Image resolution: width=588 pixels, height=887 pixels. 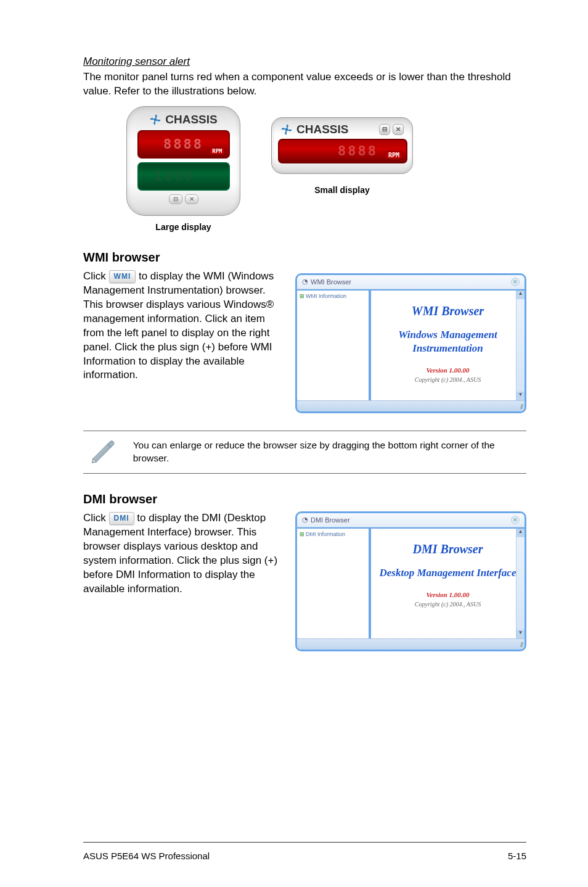 What do you see at coordinates (174, 176) in the screenshot?
I see `lcd-green-value: 1000` at bounding box center [174, 176].